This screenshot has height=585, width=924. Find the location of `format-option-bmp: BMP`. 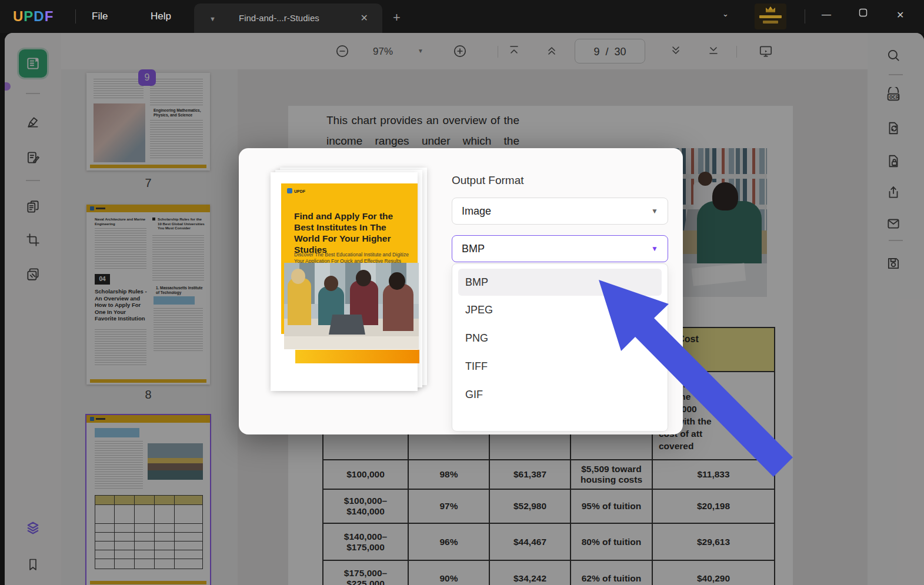

format-option-bmp: BMP is located at coordinates (560, 282).